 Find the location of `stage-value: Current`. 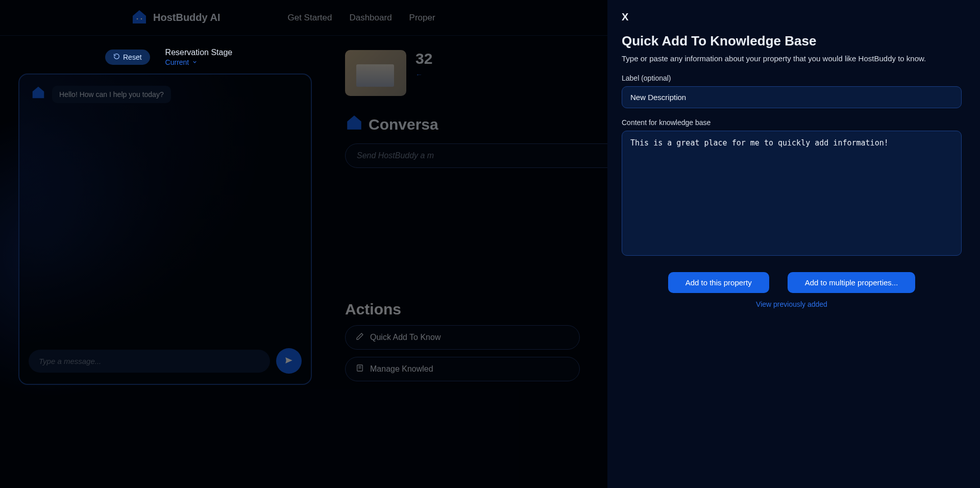

stage-value: Current is located at coordinates (178, 62).